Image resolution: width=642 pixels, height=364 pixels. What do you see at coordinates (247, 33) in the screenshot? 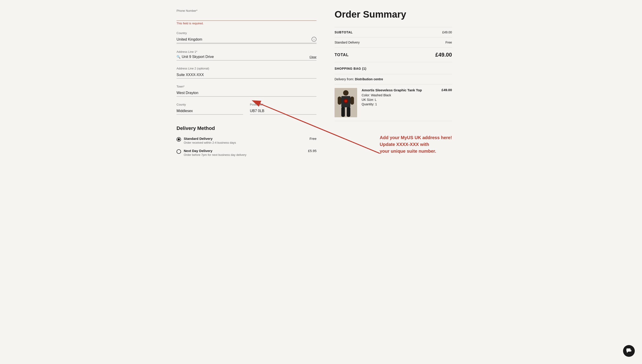
I see `country-label: Country` at bounding box center [247, 33].